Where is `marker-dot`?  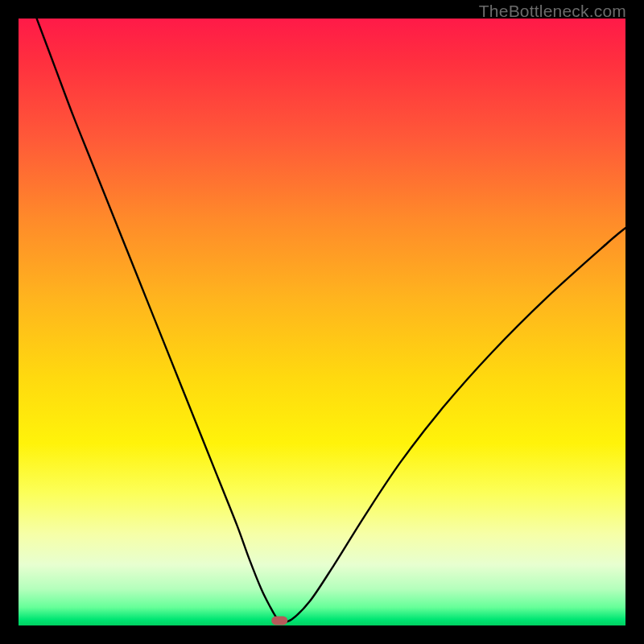
marker-dot is located at coordinates (279, 620).